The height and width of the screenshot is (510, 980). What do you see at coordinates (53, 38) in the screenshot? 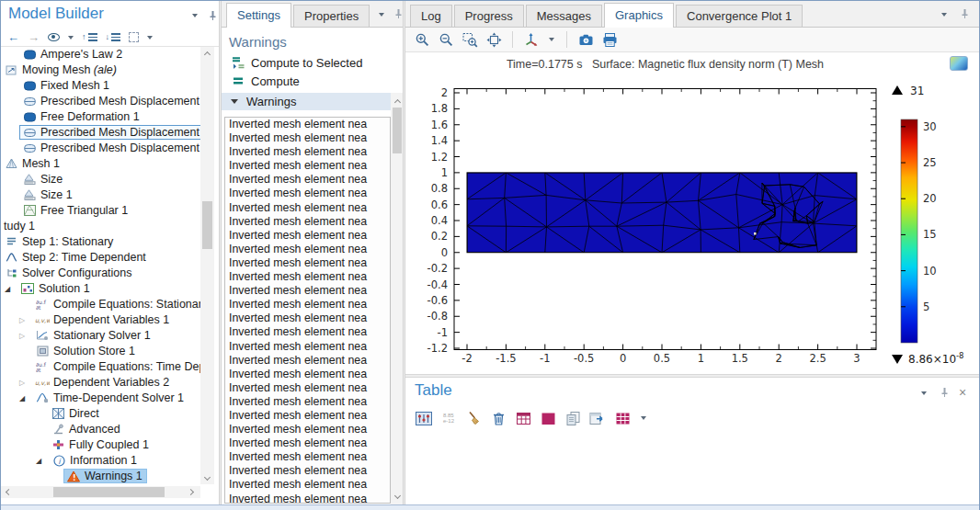
I see `show-icon` at bounding box center [53, 38].